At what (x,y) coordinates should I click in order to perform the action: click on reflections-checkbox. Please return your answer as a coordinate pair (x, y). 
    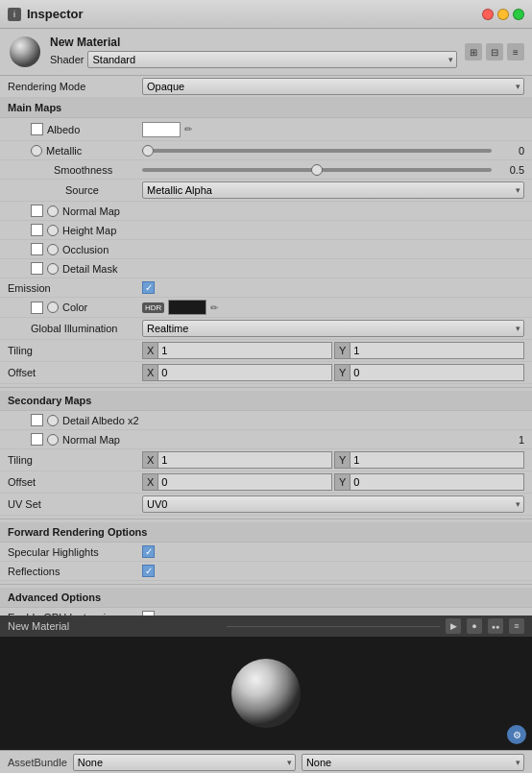
    Looking at the image, I should click on (148, 570).